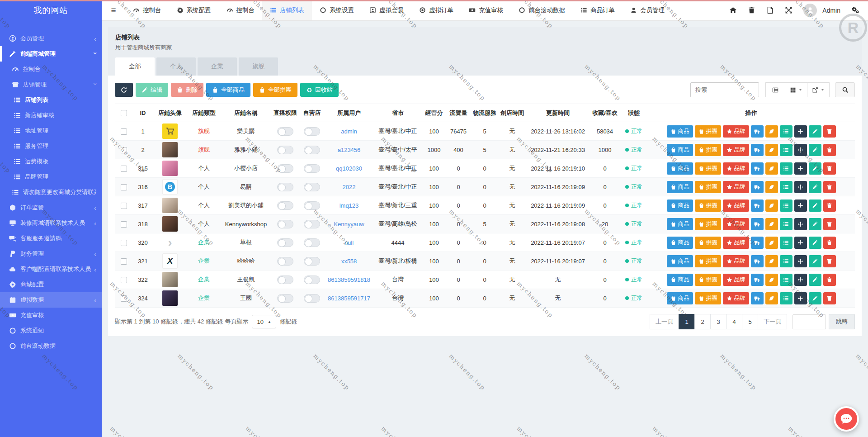 The width and height of the screenshot is (868, 437). What do you see at coordinates (387, 10) in the screenshot?
I see `nav-tab: 虚拟会员` at bounding box center [387, 10].